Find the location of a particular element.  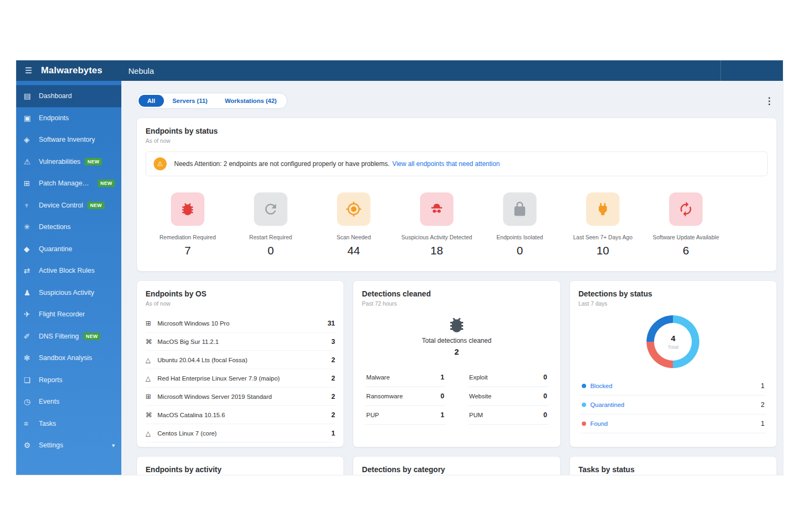

patch-management-icon: ⊞ is located at coordinates (31, 183).